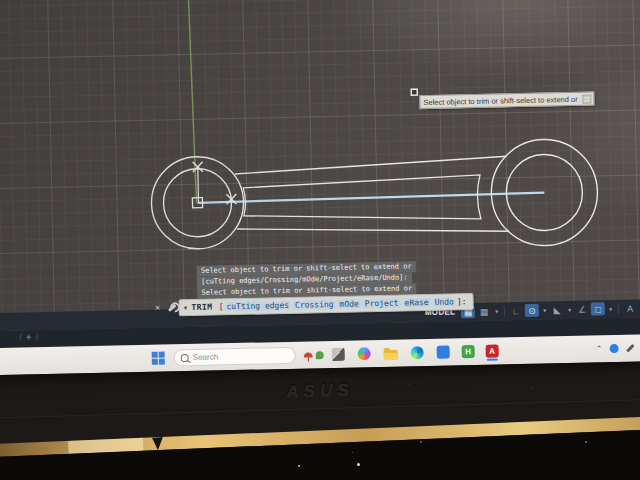 The width and height of the screenshot is (640, 480). What do you see at coordinates (320, 355) in the screenshot?
I see `weather-leaf-icon` at bounding box center [320, 355].